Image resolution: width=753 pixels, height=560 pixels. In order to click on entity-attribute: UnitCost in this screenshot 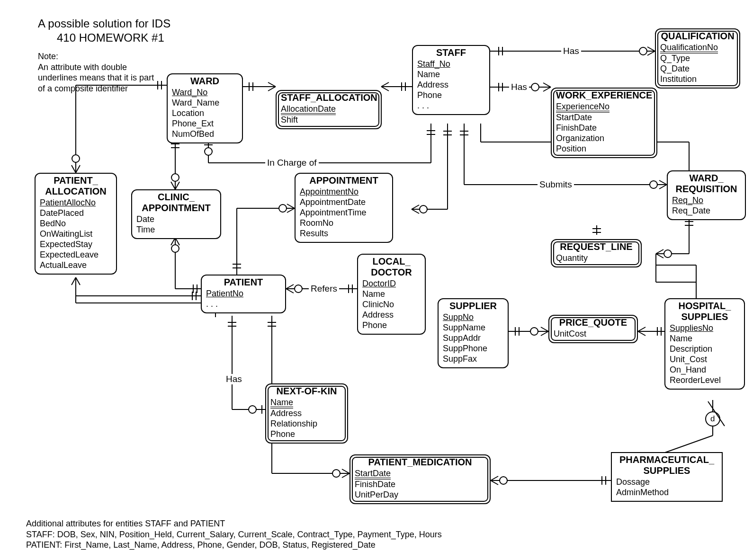, I will do `click(593, 334)`.